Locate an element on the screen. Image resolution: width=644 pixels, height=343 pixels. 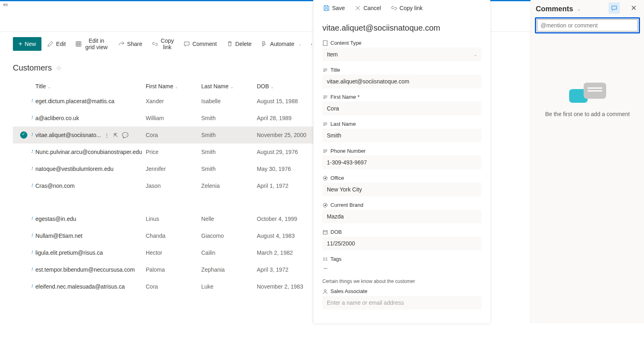
content-type-select: Item⌄ is located at coordinates (402, 54).